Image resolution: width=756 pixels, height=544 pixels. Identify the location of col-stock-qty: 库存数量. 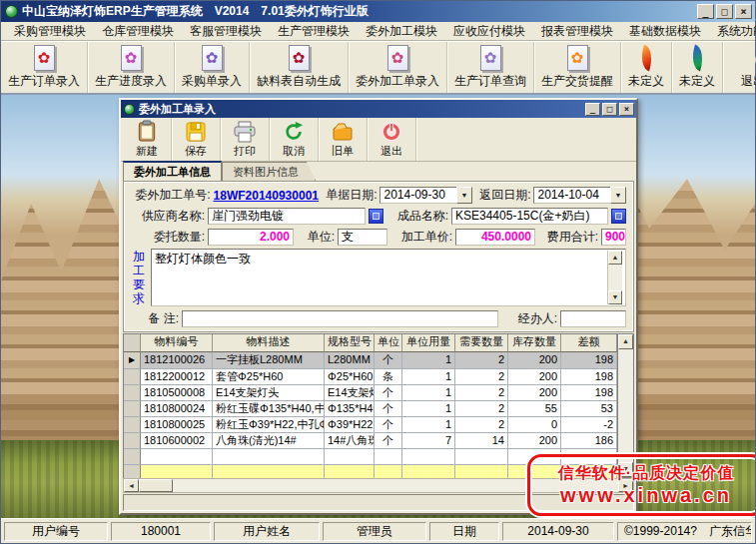
(535, 343).